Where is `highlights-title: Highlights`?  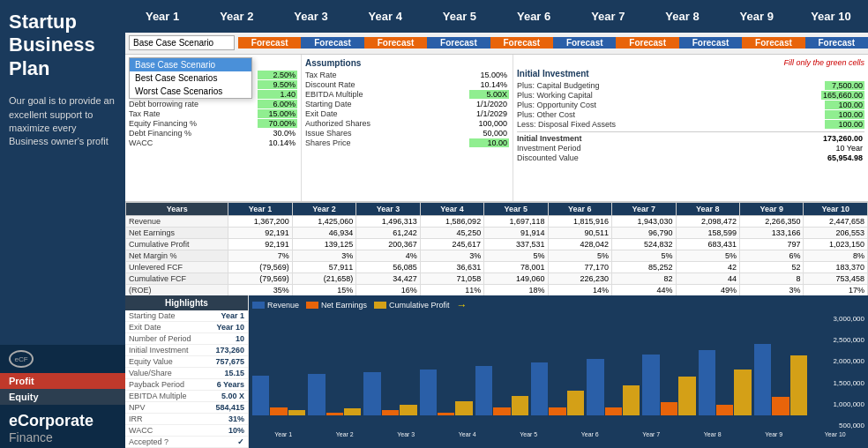
highlights-title: Highlights is located at coordinates (187, 303).